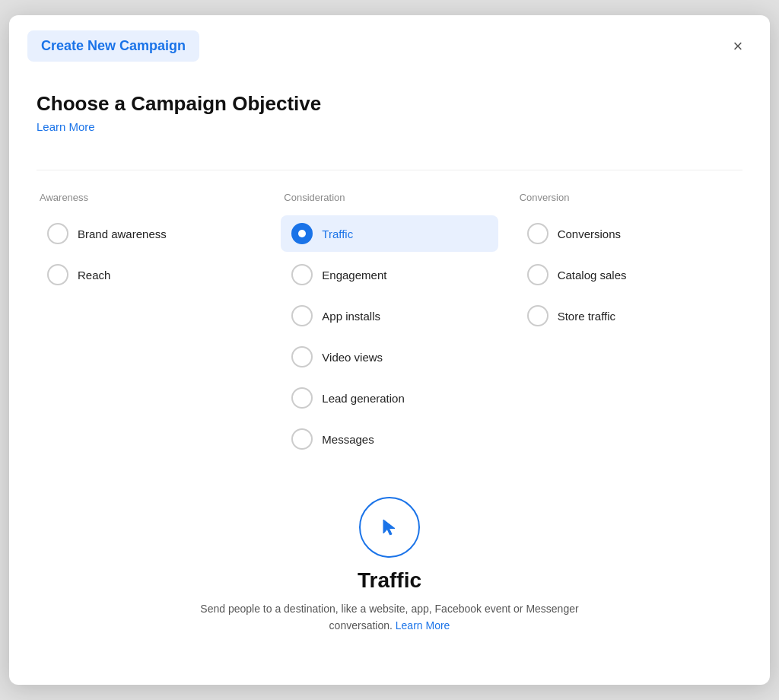 Image resolution: width=779 pixels, height=700 pixels. What do you see at coordinates (390, 316) in the screenshot?
I see `option-app-installs: App installs` at bounding box center [390, 316].